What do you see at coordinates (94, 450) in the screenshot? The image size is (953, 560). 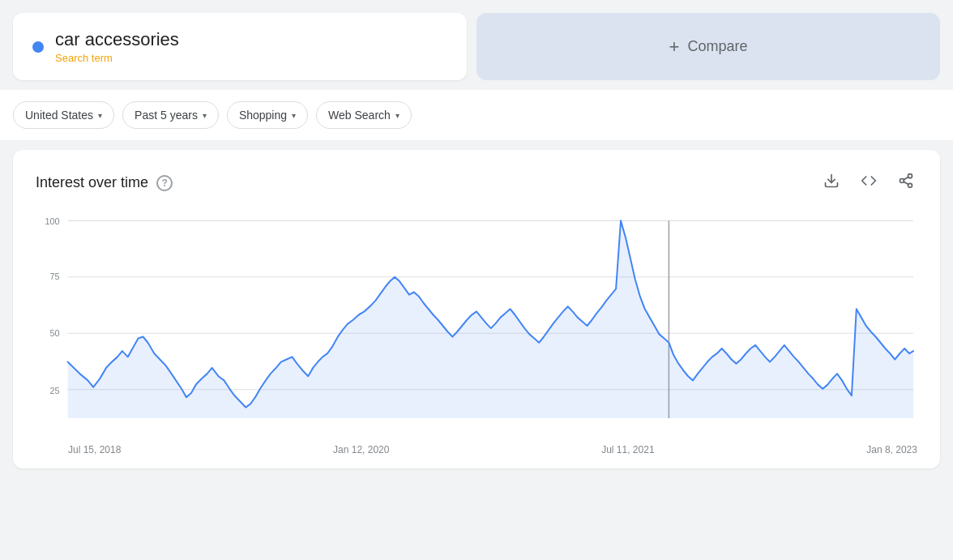 I see `x-label-1: Jul 15, 2018` at bounding box center [94, 450].